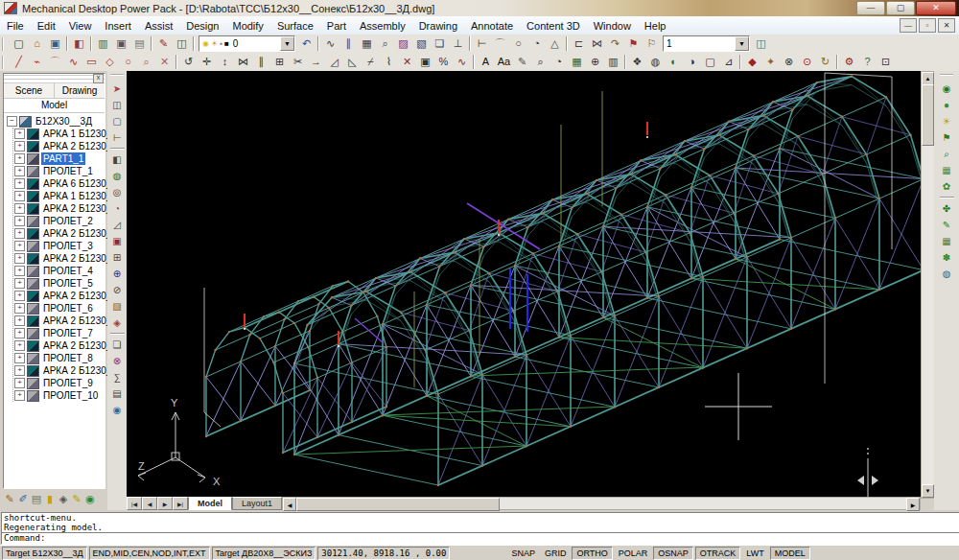  Describe the element at coordinates (403, 44) in the screenshot. I see `palette-icon: ▨` at that location.